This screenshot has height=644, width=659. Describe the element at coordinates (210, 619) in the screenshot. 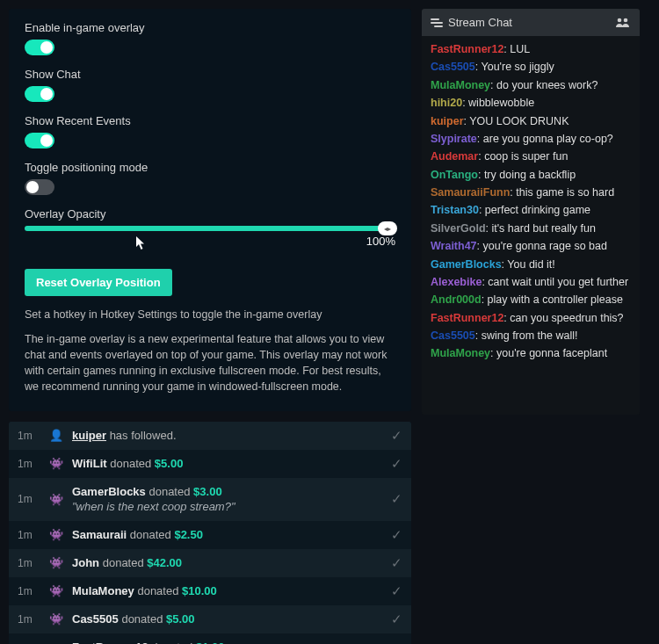

I see `event-row: 1m👾Cas5505 donated $5.00✓` at that location.